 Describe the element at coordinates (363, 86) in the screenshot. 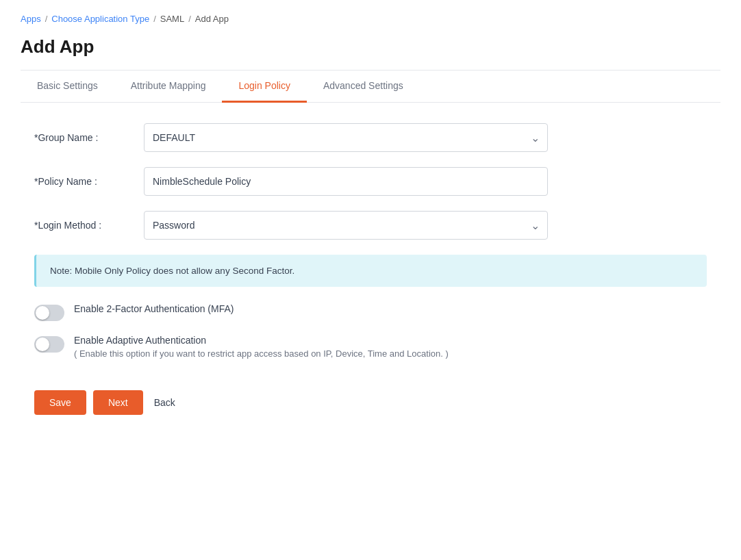

I see `tab-advanced-settings: Advanced Settings` at that location.